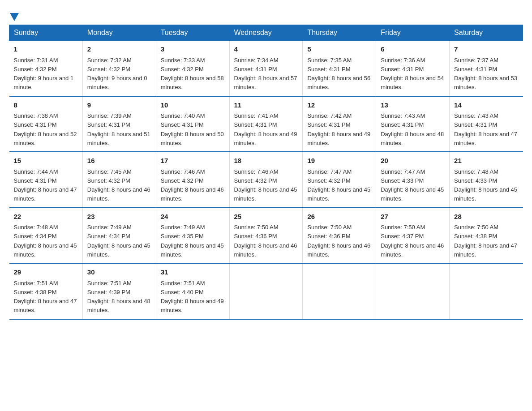 Image resolution: width=532 pixels, height=411 pixels. I want to click on day-info: Sunrise: 7:51 AMSunset: 4:38 PMDaylight:…, so click(46, 297).